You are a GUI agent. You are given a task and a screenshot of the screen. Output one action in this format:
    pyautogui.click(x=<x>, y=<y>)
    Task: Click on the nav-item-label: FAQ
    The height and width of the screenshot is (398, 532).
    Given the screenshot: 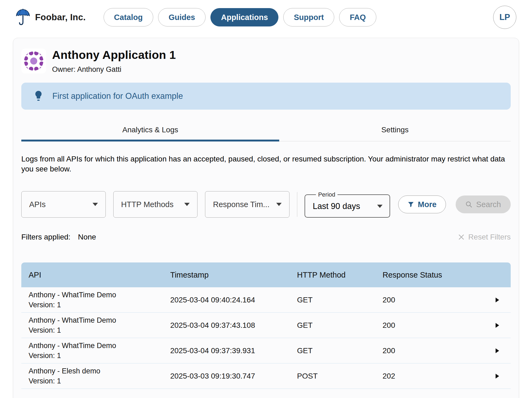 What is the action you would take?
    pyautogui.click(x=358, y=17)
    